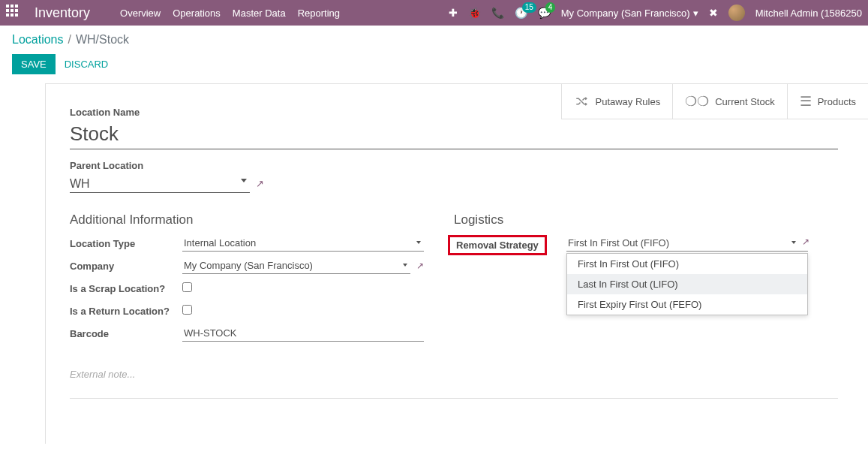 The image size is (868, 455). Describe the element at coordinates (696, 14) in the screenshot. I see `chevron-down-icon: ▾` at that location.